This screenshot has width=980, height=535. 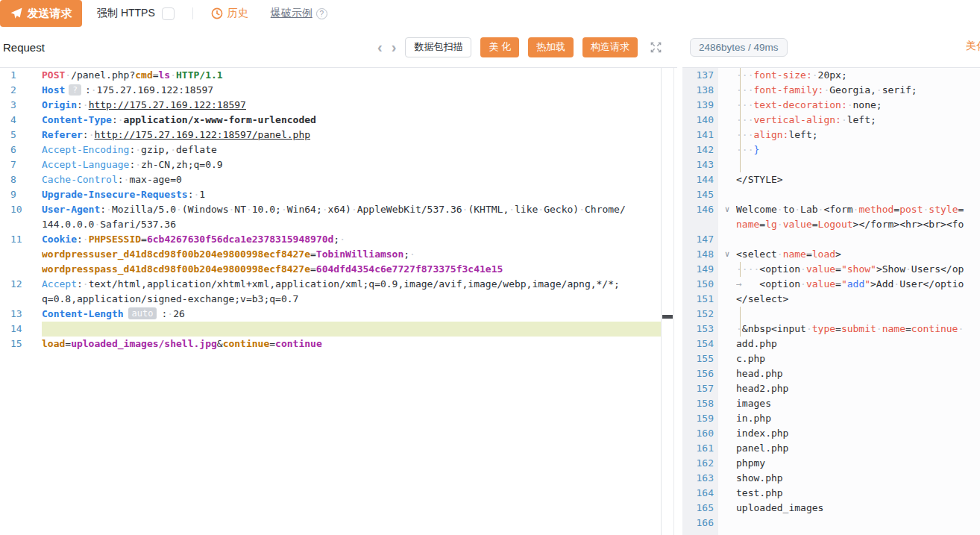 I want to click on blast-example-link: 爆破示例 ?, so click(x=299, y=13).